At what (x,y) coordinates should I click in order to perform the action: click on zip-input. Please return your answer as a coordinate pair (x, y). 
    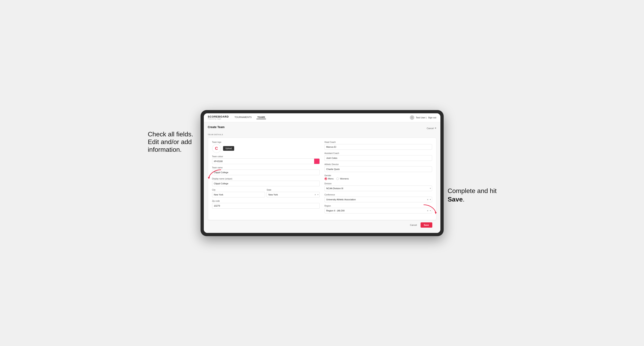
    Looking at the image, I should click on (266, 206).